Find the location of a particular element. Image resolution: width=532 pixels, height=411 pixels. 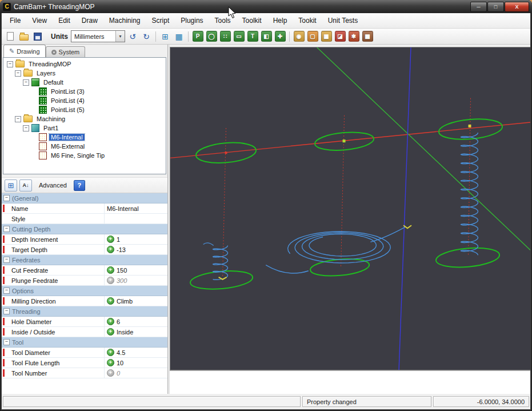

property-row-tool-flute-length: Tool Flute Length+10 is located at coordinates (85, 363).